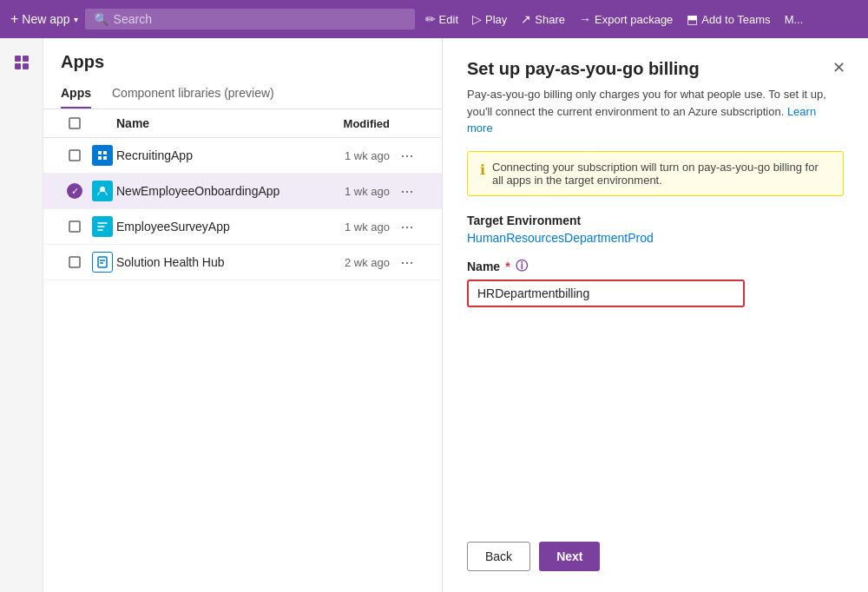 The image size is (868, 592). Describe the element at coordinates (76, 94) in the screenshot. I see `tab-apps: Apps` at that location.